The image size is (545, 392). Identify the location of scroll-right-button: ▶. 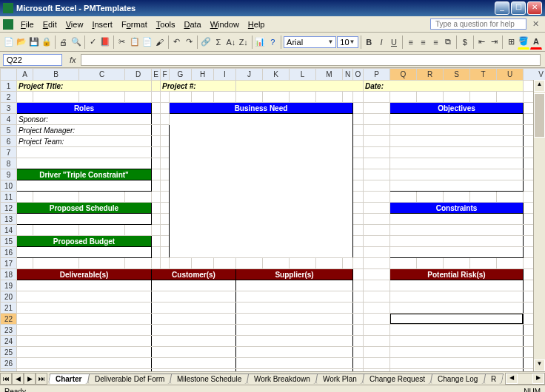
(538, 379).